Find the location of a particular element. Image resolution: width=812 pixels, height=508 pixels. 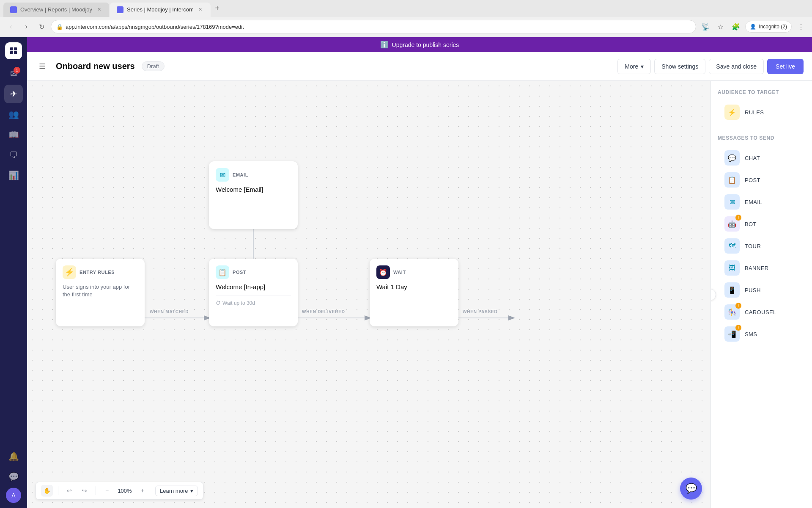

undo-button: ↩ is located at coordinates (69, 491).